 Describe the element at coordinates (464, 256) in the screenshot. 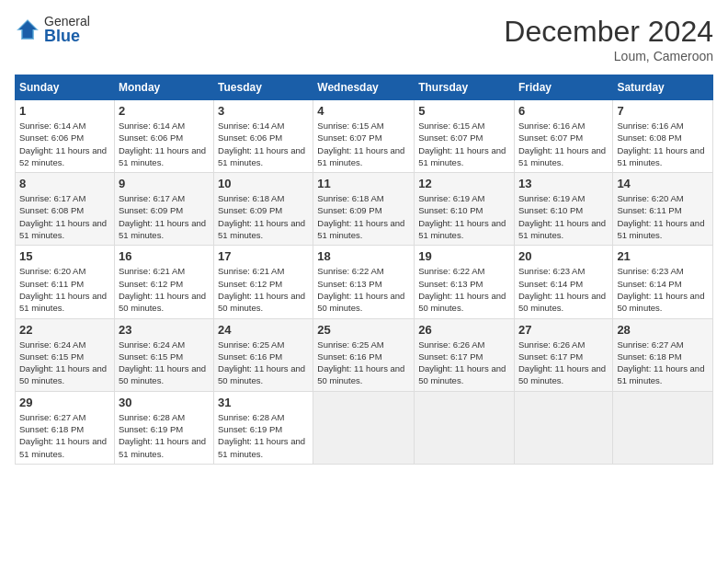

I see `day-number: 19` at that location.